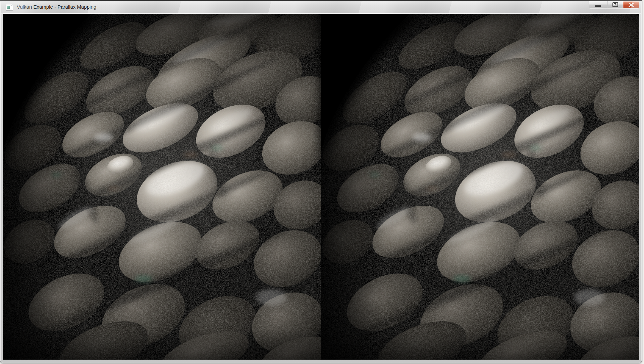  What do you see at coordinates (631, 5) in the screenshot?
I see `close-icon` at bounding box center [631, 5].